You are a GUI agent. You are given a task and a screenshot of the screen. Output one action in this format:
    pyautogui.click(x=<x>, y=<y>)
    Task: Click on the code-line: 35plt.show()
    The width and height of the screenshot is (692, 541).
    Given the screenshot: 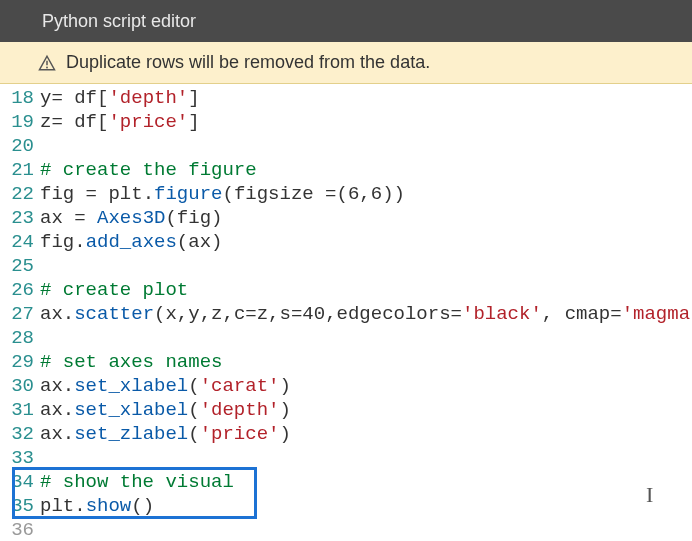 What is the action you would take?
    pyautogui.click(x=346, y=506)
    